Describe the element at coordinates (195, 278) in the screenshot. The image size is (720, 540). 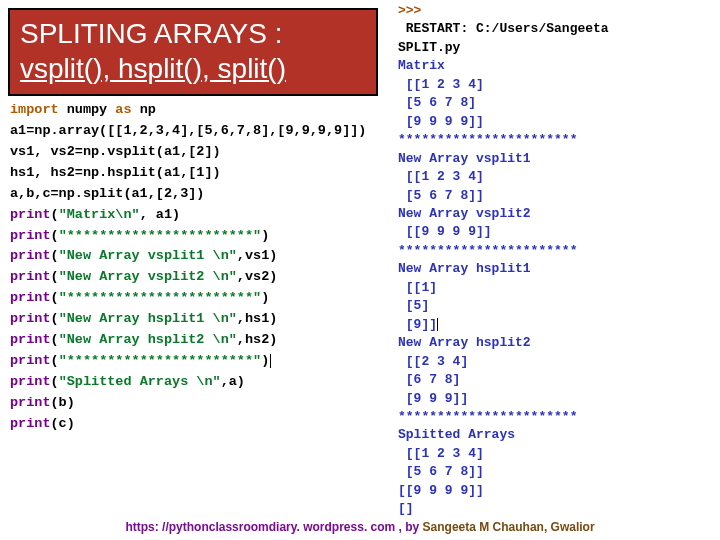
I see `code-line: print("New Array vsplit2 \n",vs2)` at that location.